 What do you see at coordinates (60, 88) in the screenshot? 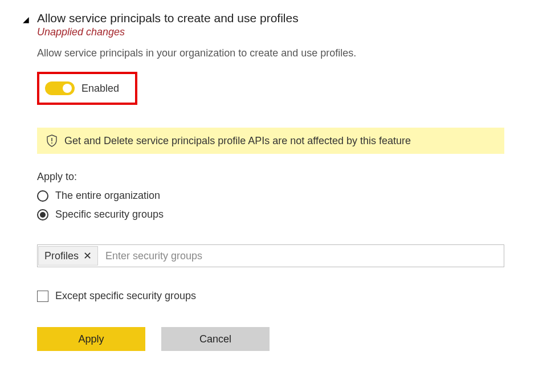
I see `enabled-toggle` at bounding box center [60, 88].